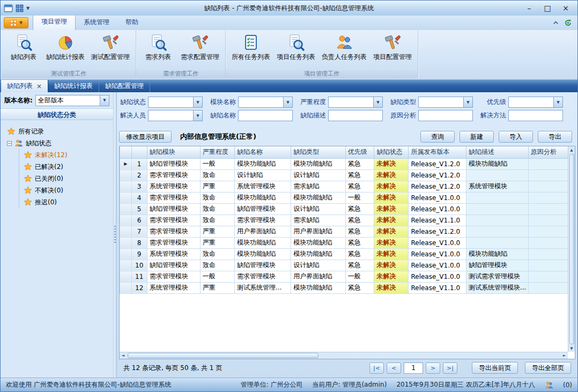 Image resolution: width=578 pixels, height=392 pixels. What do you see at coordinates (547, 8) in the screenshot?
I see `maximize-button: □` at bounding box center [547, 8].